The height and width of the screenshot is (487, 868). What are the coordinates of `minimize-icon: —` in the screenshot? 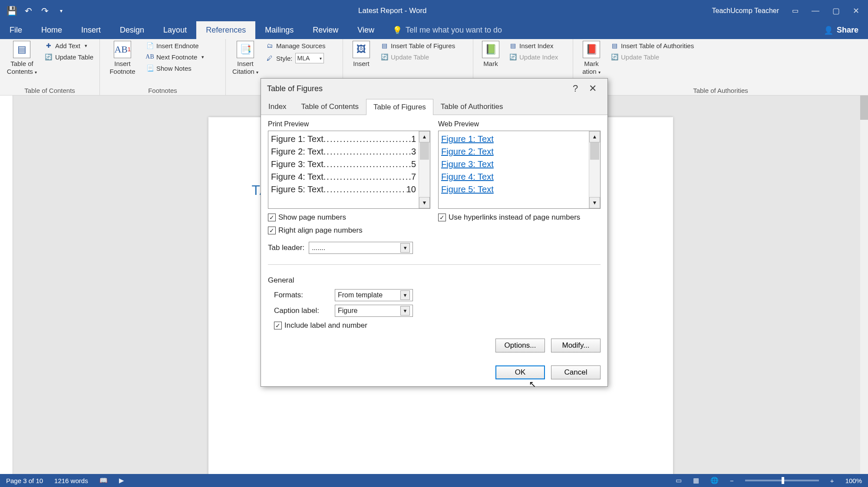 It's located at (815, 11).